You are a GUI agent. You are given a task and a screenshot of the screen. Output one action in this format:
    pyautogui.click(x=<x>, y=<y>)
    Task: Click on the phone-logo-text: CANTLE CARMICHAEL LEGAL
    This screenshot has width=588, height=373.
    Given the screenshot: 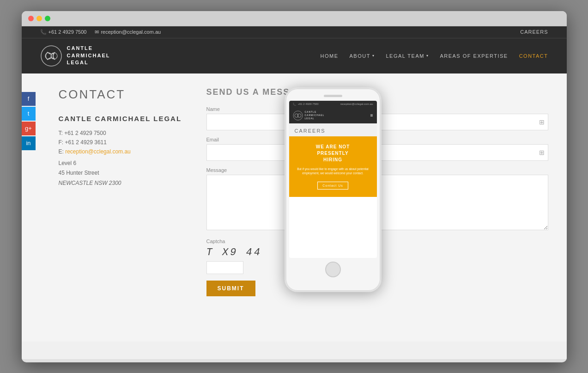 What is the action you would take?
    pyautogui.click(x=315, y=116)
    